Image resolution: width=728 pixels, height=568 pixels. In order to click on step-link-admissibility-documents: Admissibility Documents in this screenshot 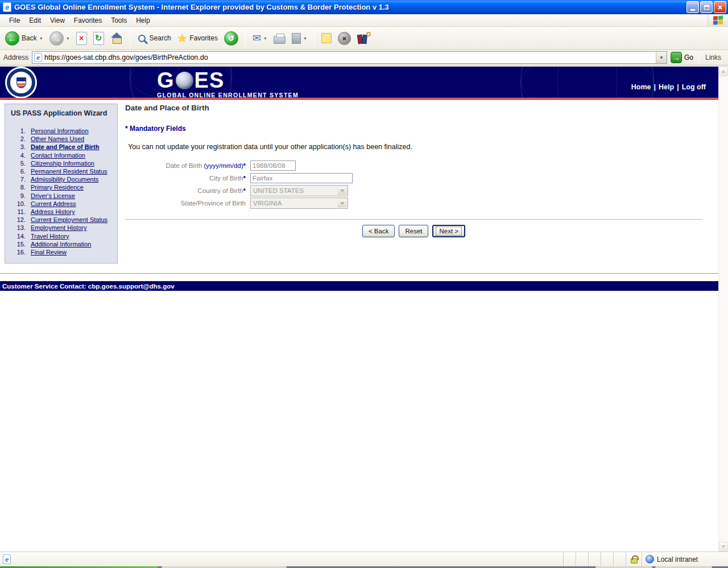, I will do `click(65, 179)`.